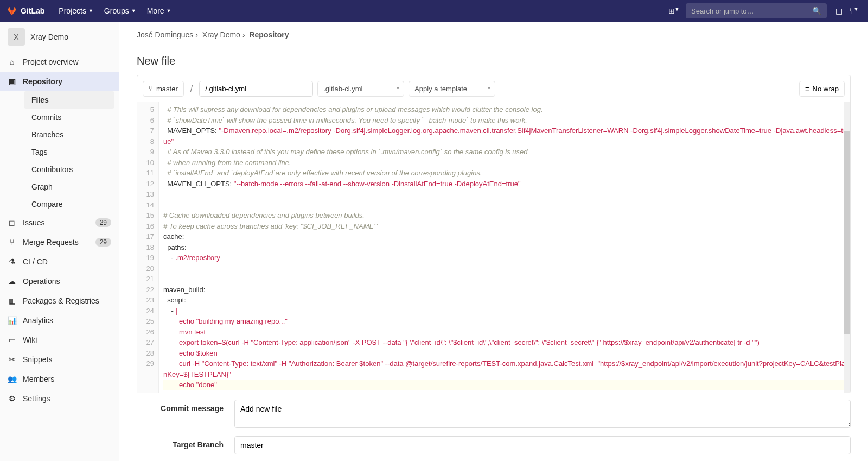  Describe the element at coordinates (60, 340) in the screenshot. I see `sidebar-item-wiki: ▭Wiki` at that location.